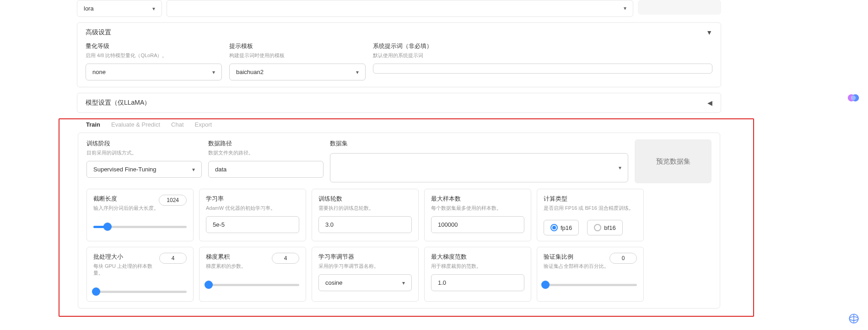 This screenshot has height=330, width=868. What do you see at coordinates (543, 69) in the screenshot?
I see `system-prompt-input` at bounding box center [543, 69].